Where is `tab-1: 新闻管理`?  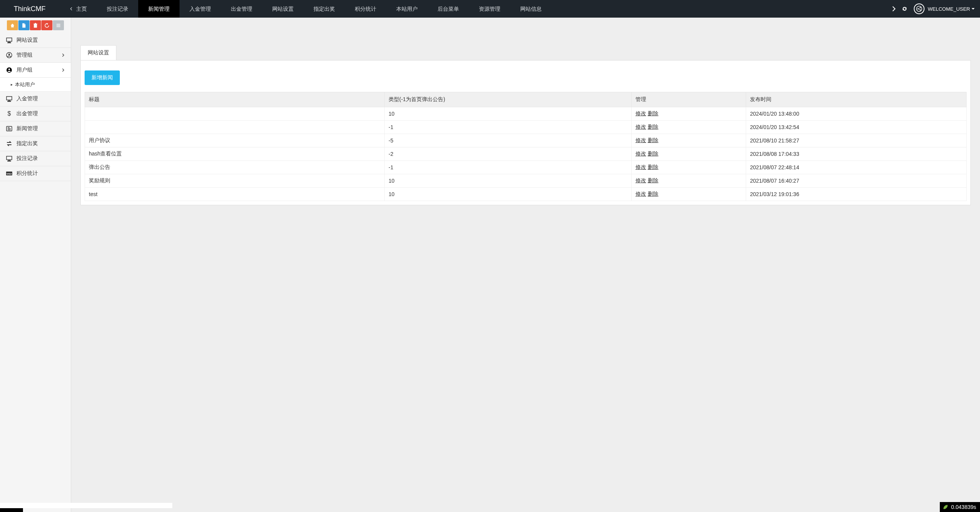
tab-1: 新闻管理 is located at coordinates (159, 9).